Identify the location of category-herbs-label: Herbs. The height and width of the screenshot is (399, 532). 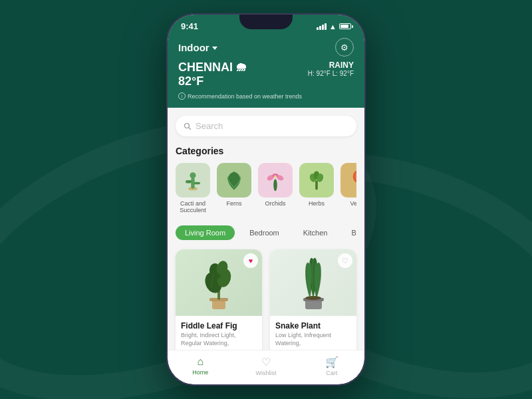
(317, 203).